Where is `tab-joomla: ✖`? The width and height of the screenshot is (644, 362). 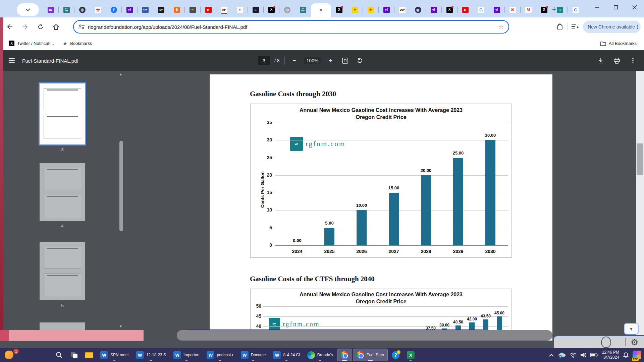
tab-joomla: ✖ is located at coordinates (513, 10).